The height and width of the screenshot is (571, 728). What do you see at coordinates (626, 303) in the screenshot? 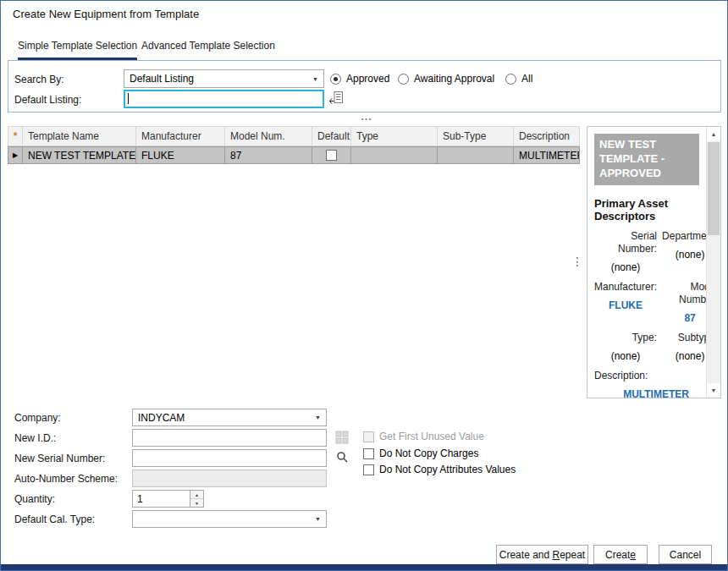
I see `preview-field-manufacturer: Manufacturer: FLUKE` at bounding box center [626, 303].